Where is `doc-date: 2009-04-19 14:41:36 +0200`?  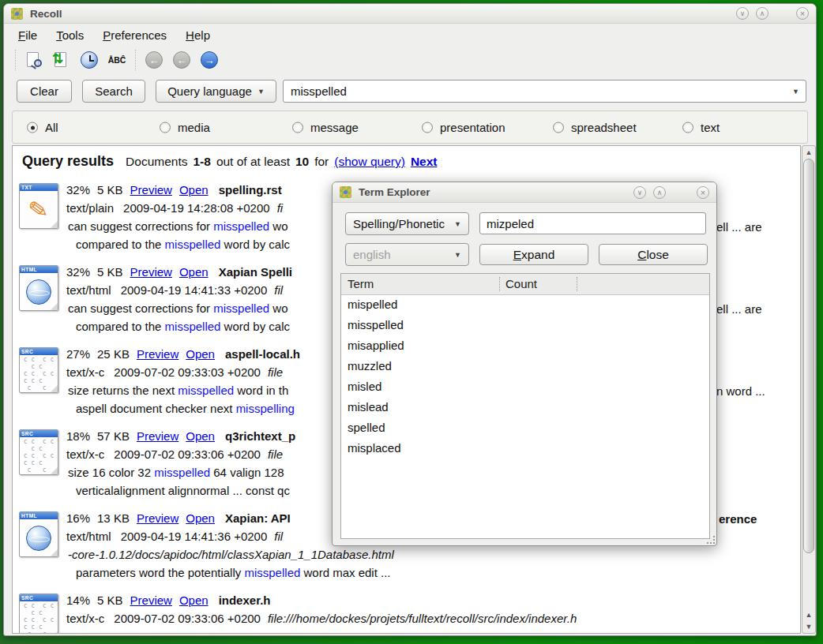 doc-date: 2009-04-19 14:41:36 +0200 is located at coordinates (194, 537).